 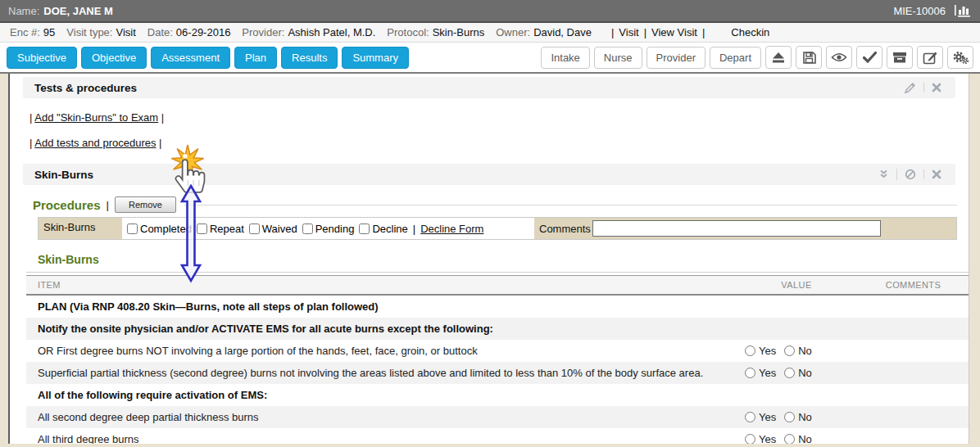 What do you see at coordinates (936, 174) in the screenshot?
I see `close-skin-burns-icon` at bounding box center [936, 174].